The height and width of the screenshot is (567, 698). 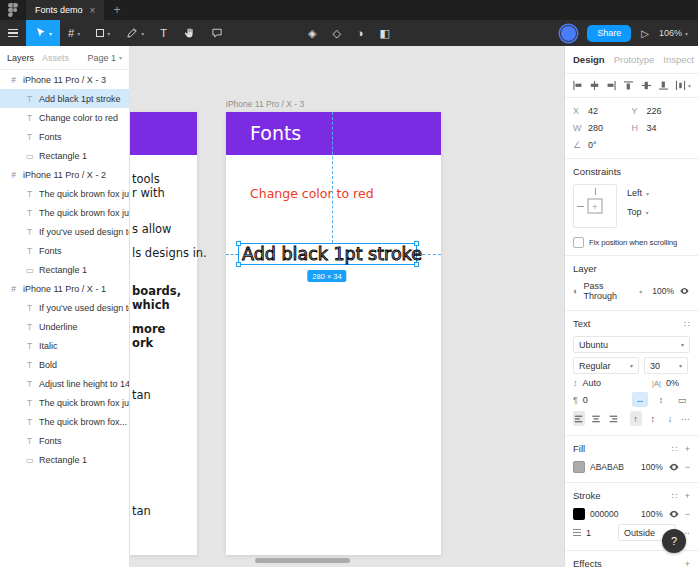 What do you see at coordinates (328, 254) in the screenshot?
I see `selection-box: Add black 1pt stroke` at bounding box center [328, 254].